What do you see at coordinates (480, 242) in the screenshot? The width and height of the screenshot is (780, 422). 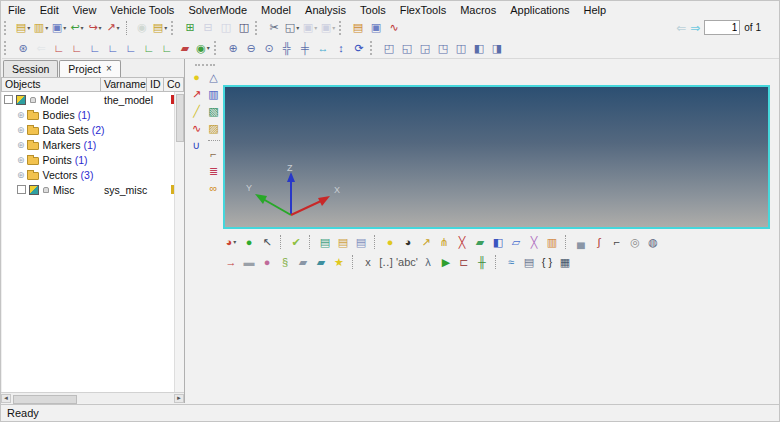 I see `deformable-surface-icon: ▰` at bounding box center [480, 242].